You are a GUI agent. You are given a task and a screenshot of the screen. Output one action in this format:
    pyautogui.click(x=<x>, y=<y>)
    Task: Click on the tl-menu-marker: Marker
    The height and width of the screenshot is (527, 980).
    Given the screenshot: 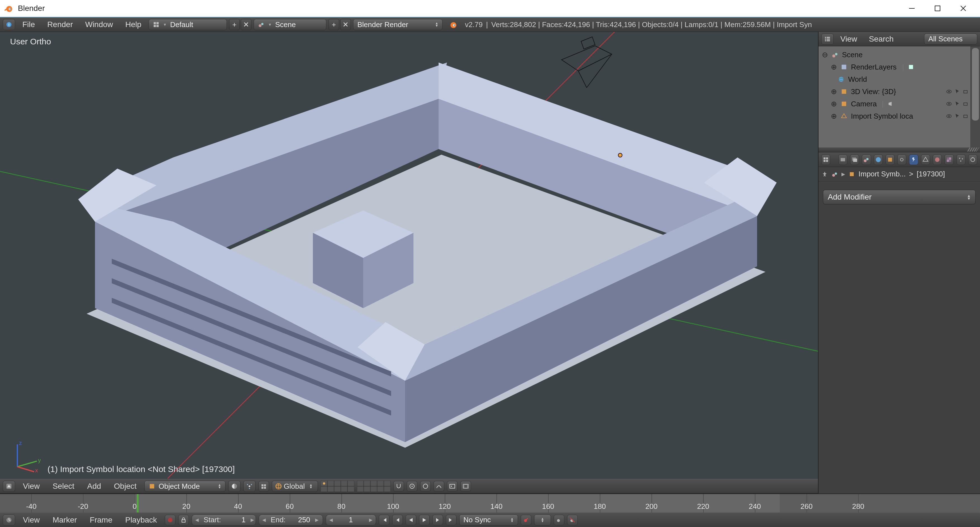 What is the action you would take?
    pyautogui.click(x=65, y=520)
    